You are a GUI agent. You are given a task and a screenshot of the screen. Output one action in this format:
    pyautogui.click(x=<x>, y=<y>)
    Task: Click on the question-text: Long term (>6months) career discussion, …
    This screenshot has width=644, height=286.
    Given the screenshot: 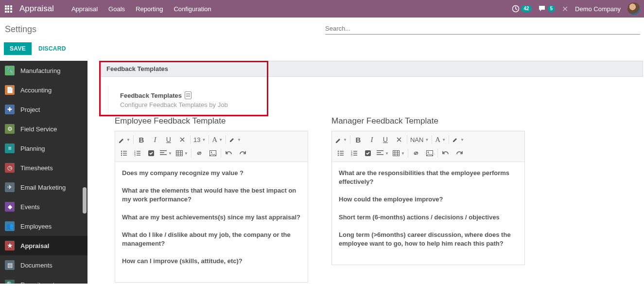 What is the action you would take?
    pyautogui.click(x=428, y=239)
    